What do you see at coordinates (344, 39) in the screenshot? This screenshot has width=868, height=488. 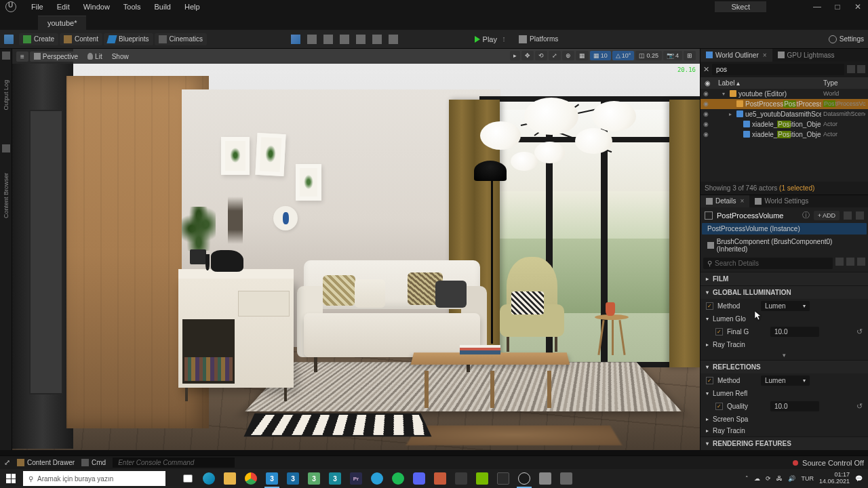 I see `brush-mode-icon` at bounding box center [344, 39].